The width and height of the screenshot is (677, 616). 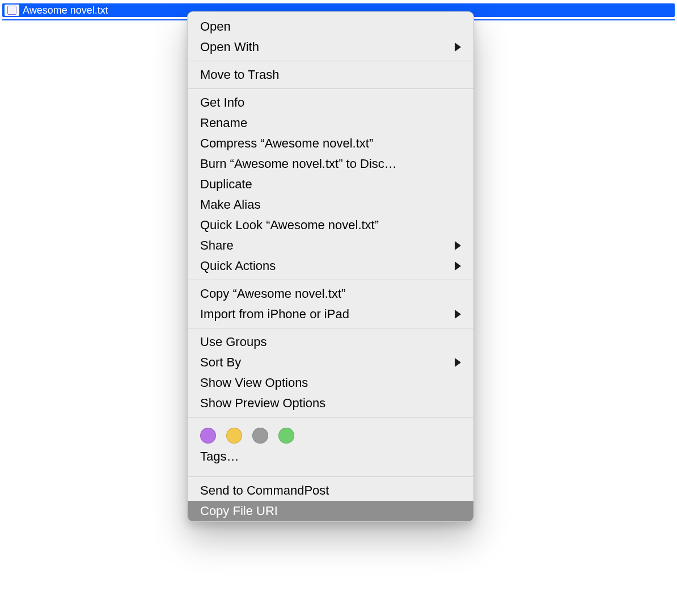 What do you see at coordinates (331, 75) in the screenshot?
I see `menu-item-move-to-trash: Move to Trash` at bounding box center [331, 75].